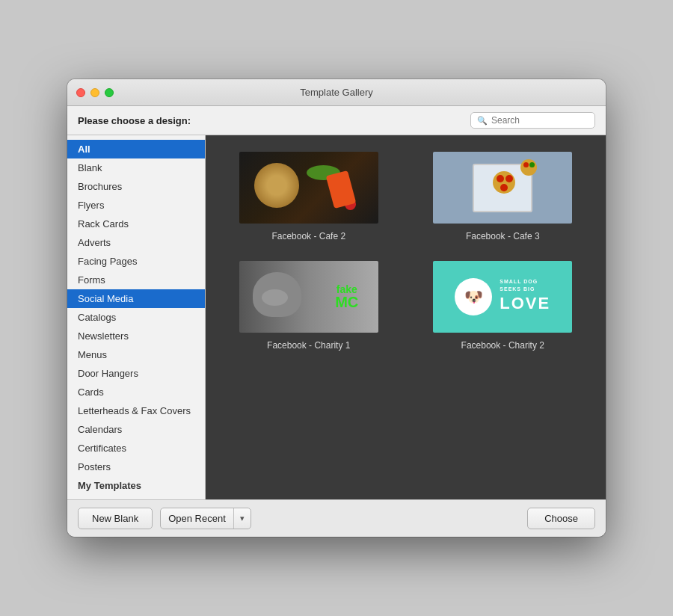 Image resolution: width=673 pixels, height=616 pixels. Describe the element at coordinates (540, 120) in the screenshot. I see `search-input` at that location.